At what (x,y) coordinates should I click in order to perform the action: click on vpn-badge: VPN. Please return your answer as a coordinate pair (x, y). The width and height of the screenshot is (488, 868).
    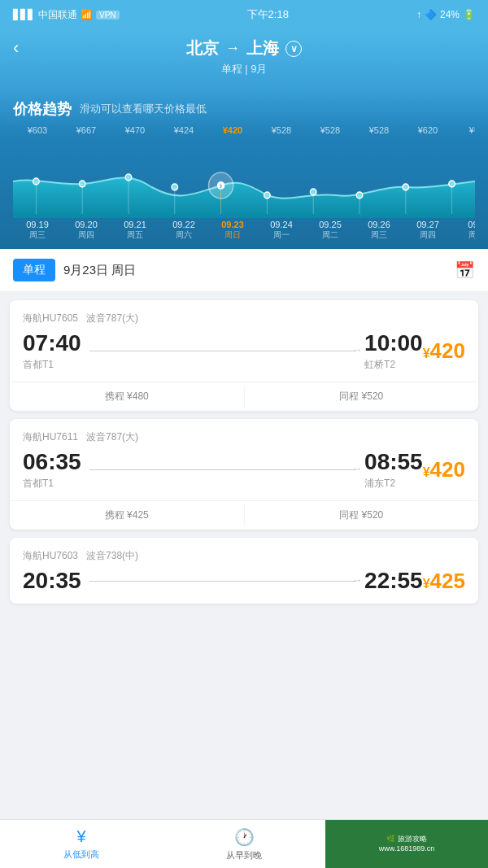
    Looking at the image, I should click on (107, 15).